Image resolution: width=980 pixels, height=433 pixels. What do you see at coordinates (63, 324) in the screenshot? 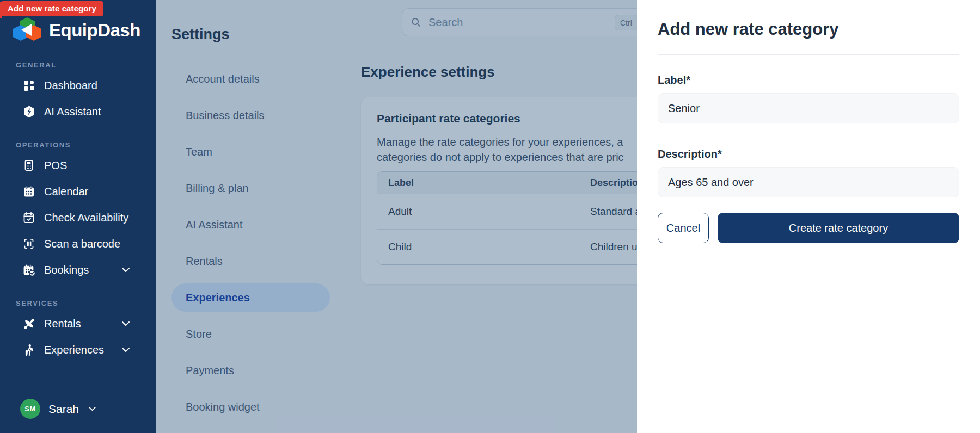
I see `sidebar-item-label: Rentals` at bounding box center [63, 324].